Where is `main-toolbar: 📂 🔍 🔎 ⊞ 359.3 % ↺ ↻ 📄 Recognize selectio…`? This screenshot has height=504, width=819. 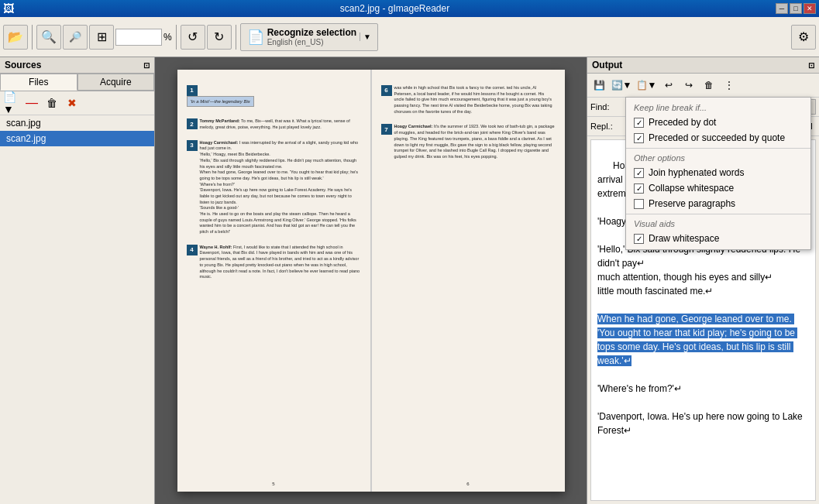
main-toolbar: 📂 🔍 🔎 ⊞ 359.3 % ↺ ↻ 📄 Recognize selectio… is located at coordinates (409, 37).